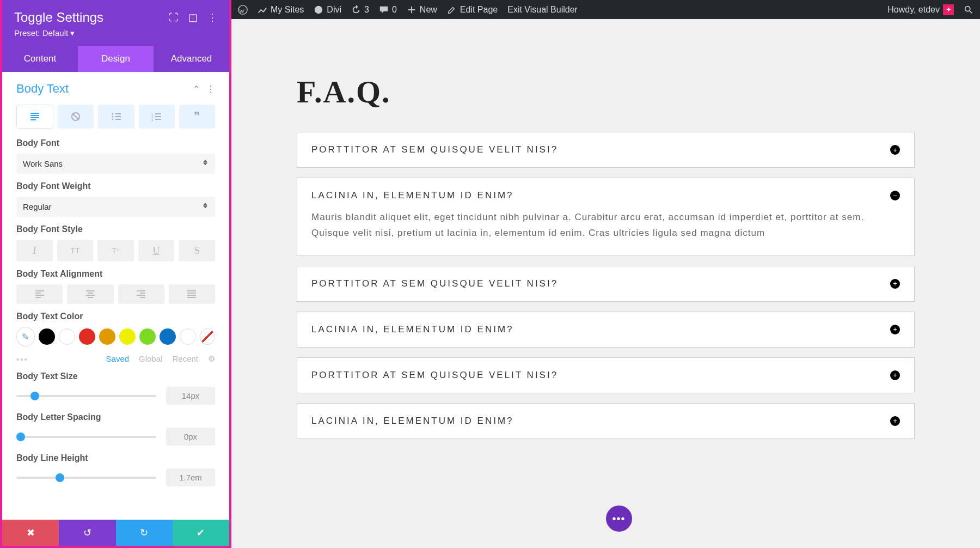 Image resolution: width=980 pixels, height=548 pixels. I want to click on label-font: Body Font, so click(115, 143).